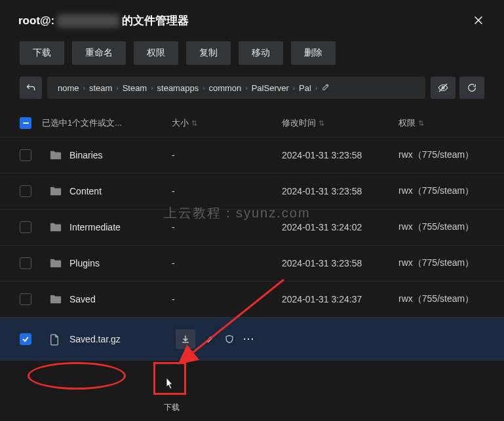 The width and height of the screenshot is (504, 421). Describe the element at coordinates (340, 299) in the screenshot. I see `file-mtime: 2024-01-31 3:24:37` at that location.